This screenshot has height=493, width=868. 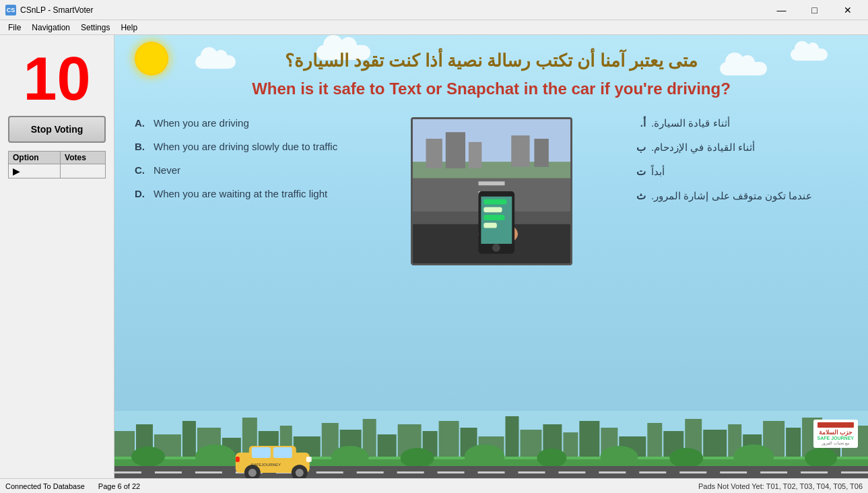 What do you see at coordinates (57, 129) in the screenshot?
I see `stop-voting-button: Stop Voting` at bounding box center [57, 129].